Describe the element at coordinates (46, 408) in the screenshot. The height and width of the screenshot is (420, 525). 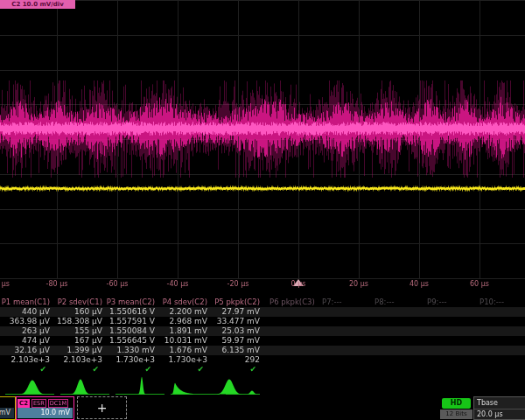
I see `channel-c2-descriptor: C2 ESR DC1M 10.0 mV` at that location.